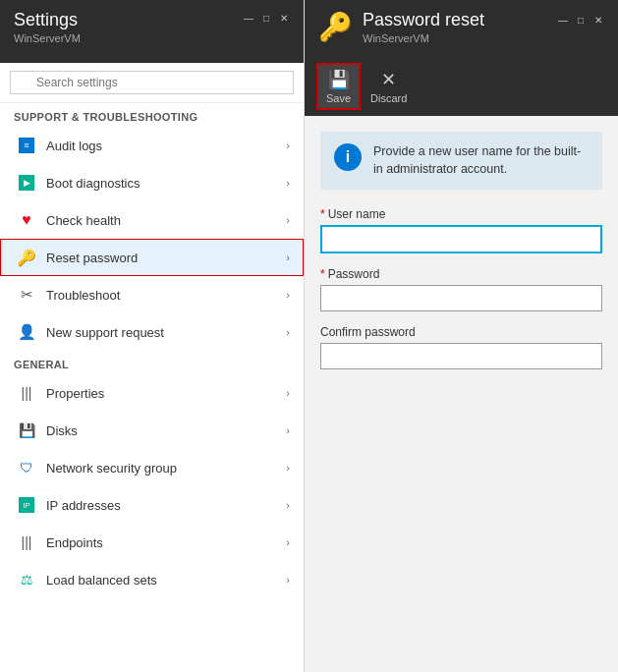 The height and width of the screenshot is (672, 618). What do you see at coordinates (462, 31) in the screenshot?
I see `right-header: 🔑 Password reset WinServerVM — □ ✕` at bounding box center [462, 31].